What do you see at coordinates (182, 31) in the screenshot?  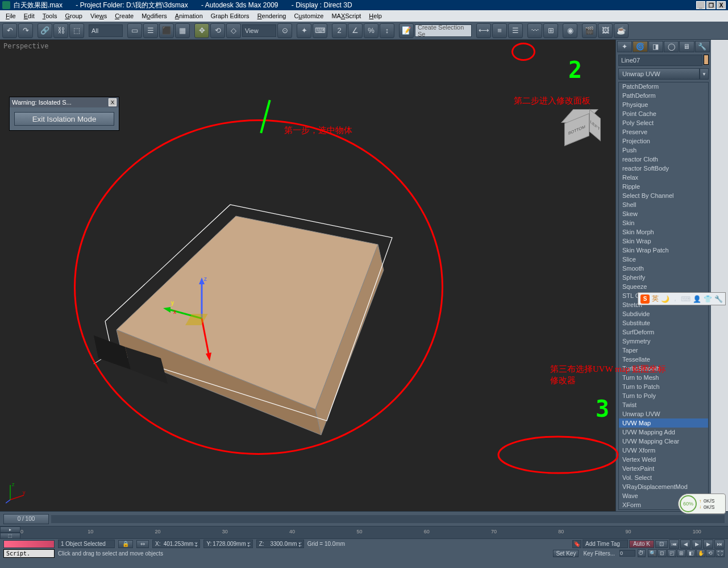 I see `window-crossing-button: ▦` at bounding box center [182, 31].